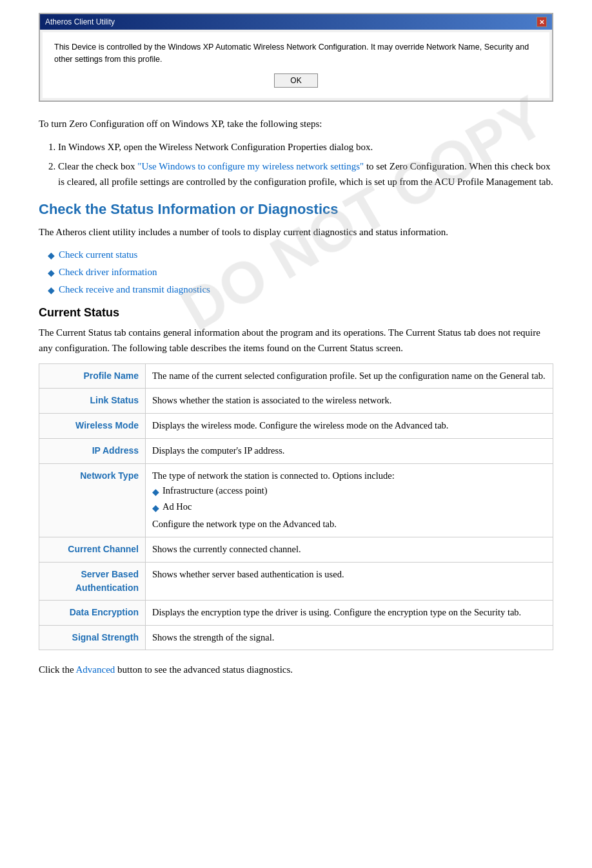  Describe the element at coordinates (350, 401) in the screenshot. I see `table-cell-value: Shows whether the station is associated …` at that location.